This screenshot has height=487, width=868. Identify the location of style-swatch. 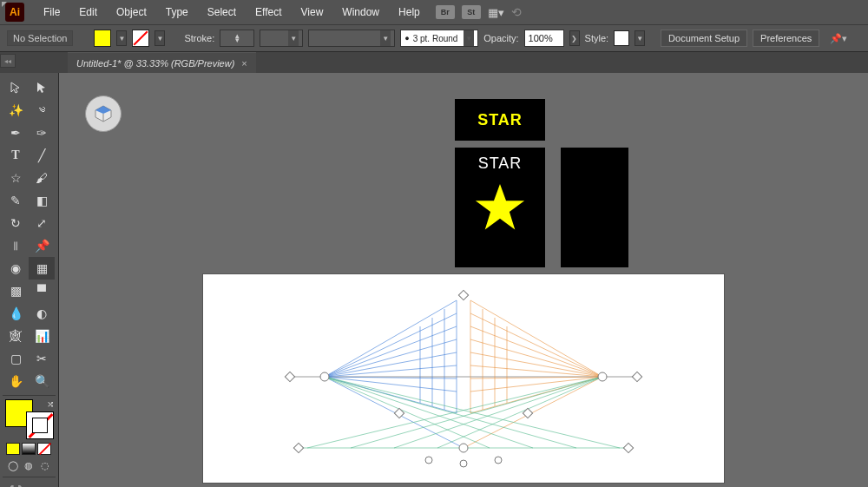
(621, 38).